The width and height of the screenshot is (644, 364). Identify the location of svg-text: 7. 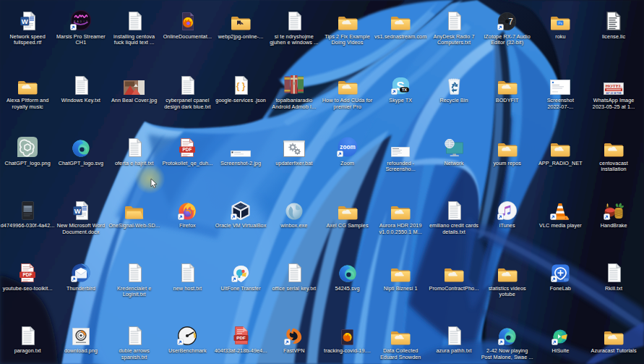
(510, 22).